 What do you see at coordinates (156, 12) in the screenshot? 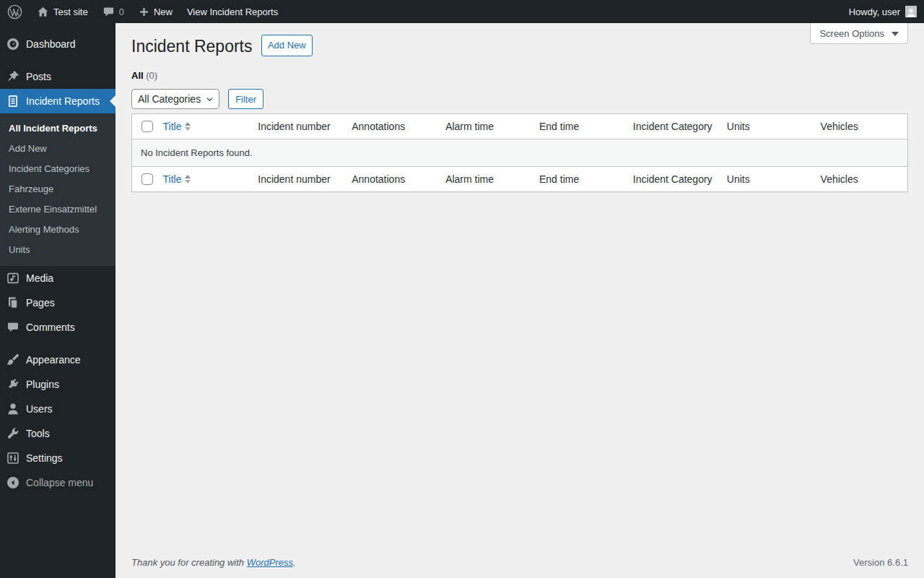
I see `new-menu: New` at bounding box center [156, 12].